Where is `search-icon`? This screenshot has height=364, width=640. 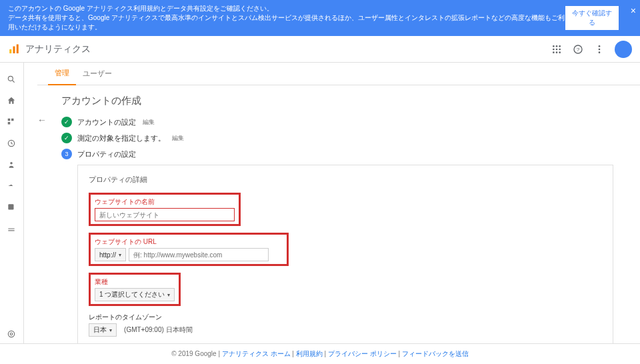 search-icon is located at coordinates (12, 80).